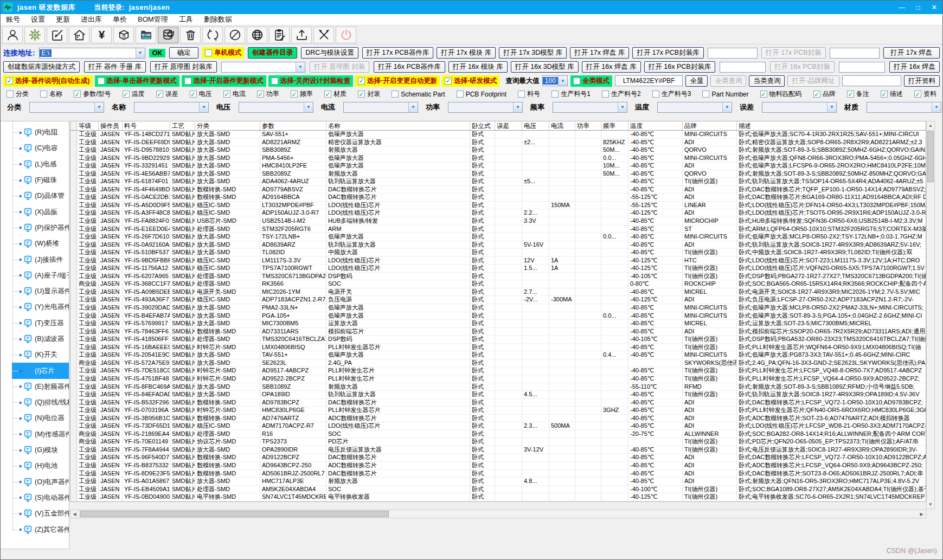  What do you see at coordinates (35, 292) in the screenshot?
I see `sidebar-category-item: (U)显示器件` at bounding box center [35, 292].